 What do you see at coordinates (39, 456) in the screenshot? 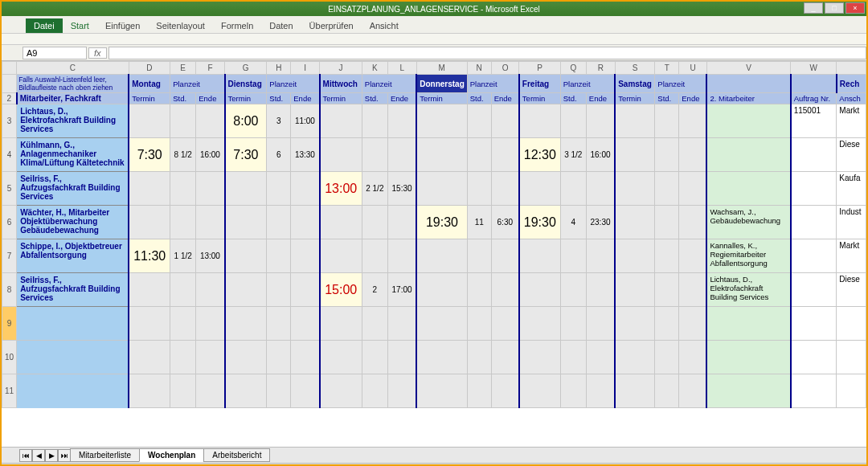
I see `sheet-nav-prev: ◀` at bounding box center [39, 456].